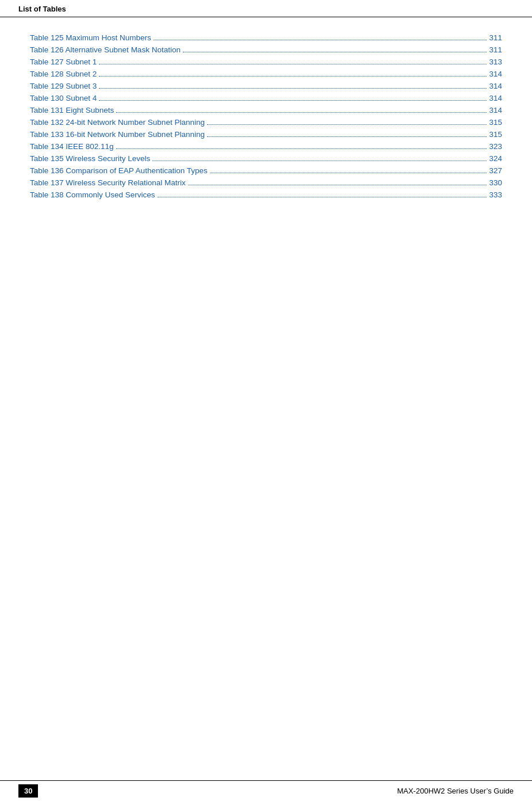 The width and height of the screenshot is (532, 801). What do you see at coordinates (105, 49) in the screenshot?
I see `toc-entry-label: Table 126 Alternative Subnet Mask Notati…` at bounding box center [105, 49].